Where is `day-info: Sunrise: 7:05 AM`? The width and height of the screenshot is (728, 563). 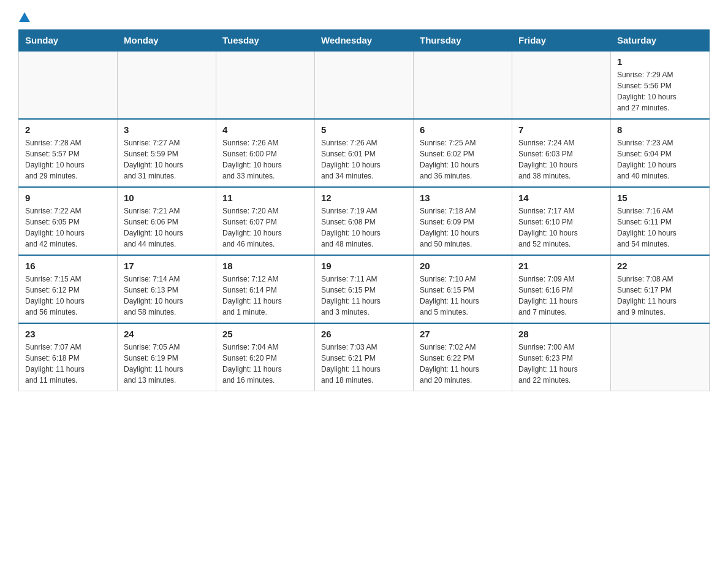 day-info: Sunrise: 7:05 AM is located at coordinates (167, 347).